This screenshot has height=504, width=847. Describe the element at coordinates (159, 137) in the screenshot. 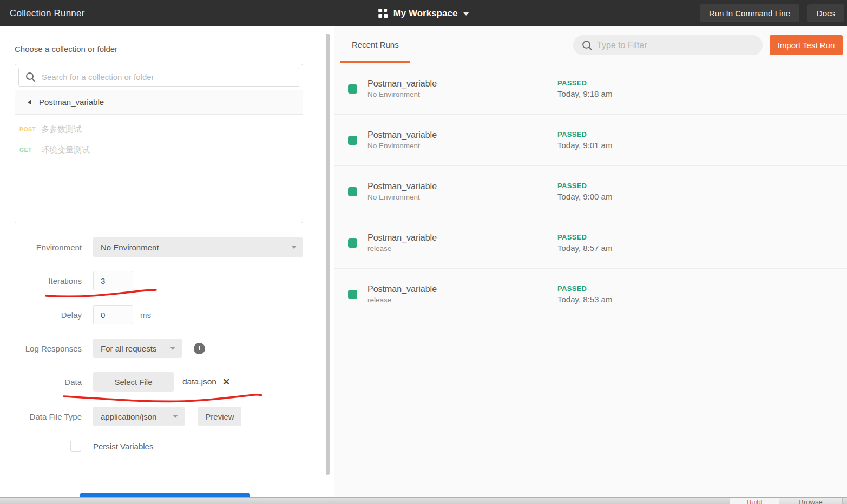

I see `request-list: POST 多参数测试 GET 环境变量测试` at that location.